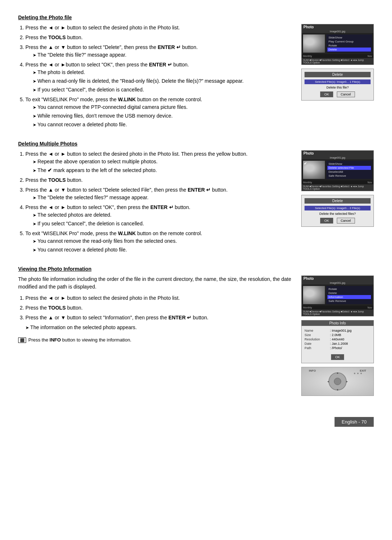 The image size is (392, 540). What do you see at coordinates (338, 158) in the screenshot?
I see `screen-image-name-2: Image001.jpg` at bounding box center [338, 158].